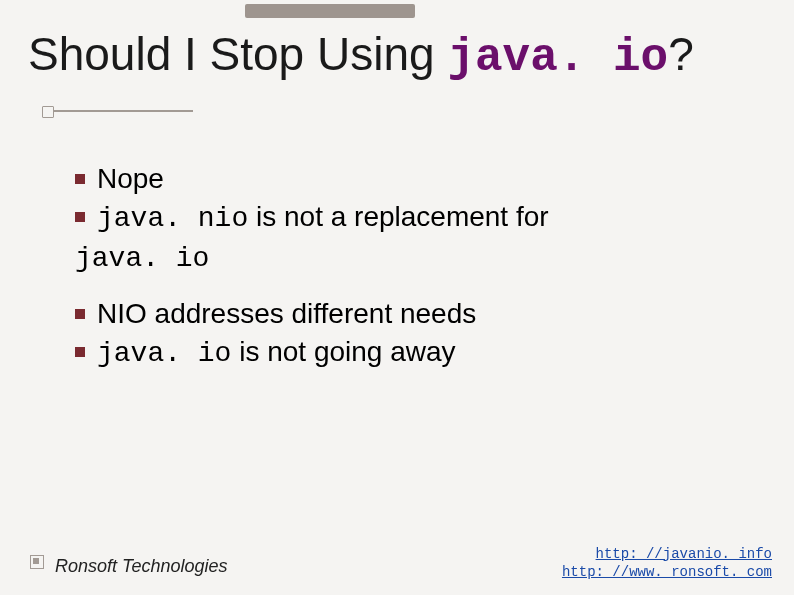 The width and height of the screenshot is (794, 595). Describe the element at coordinates (172, 218) in the screenshot. I see `code-text: java. nio` at that location.